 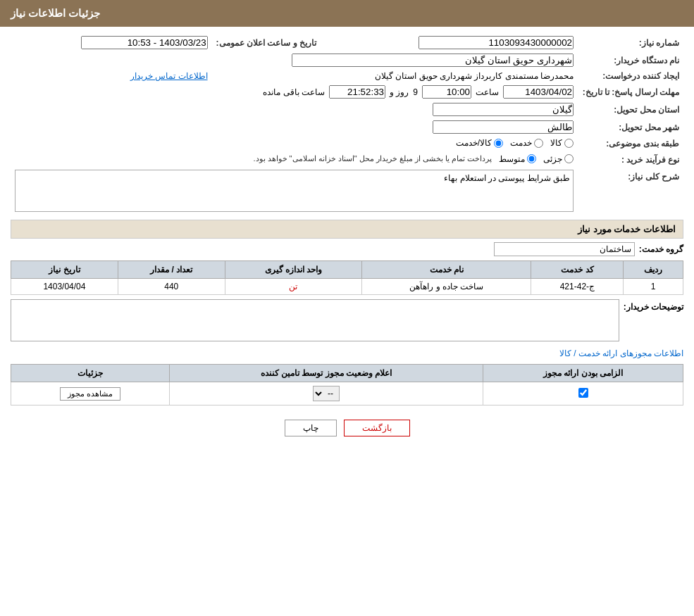 What do you see at coordinates (326, 394) in the screenshot?
I see `permit-status-select: --` at bounding box center [326, 394].